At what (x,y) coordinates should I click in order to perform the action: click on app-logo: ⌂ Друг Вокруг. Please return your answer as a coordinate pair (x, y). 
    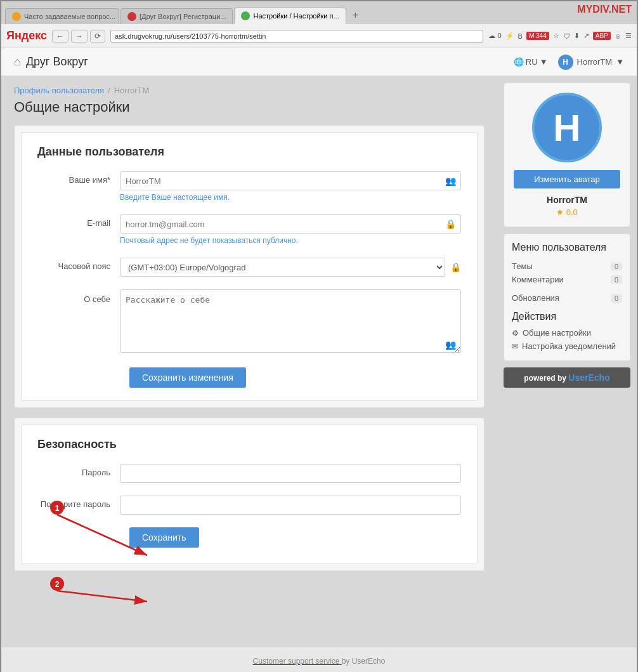
    Looking at the image, I should click on (51, 62).